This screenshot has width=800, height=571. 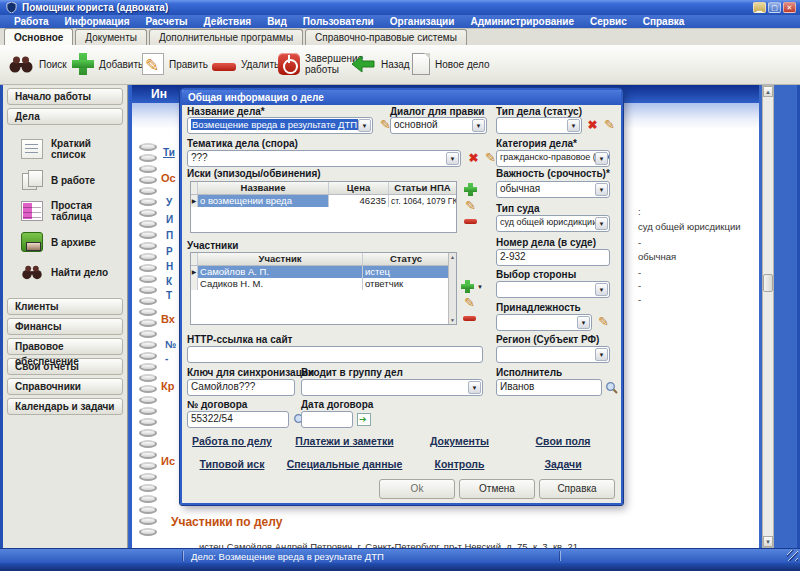 What do you see at coordinates (344, 464) in the screenshot?
I see `link-specialnye-dannye: Специальные данные` at bounding box center [344, 464].